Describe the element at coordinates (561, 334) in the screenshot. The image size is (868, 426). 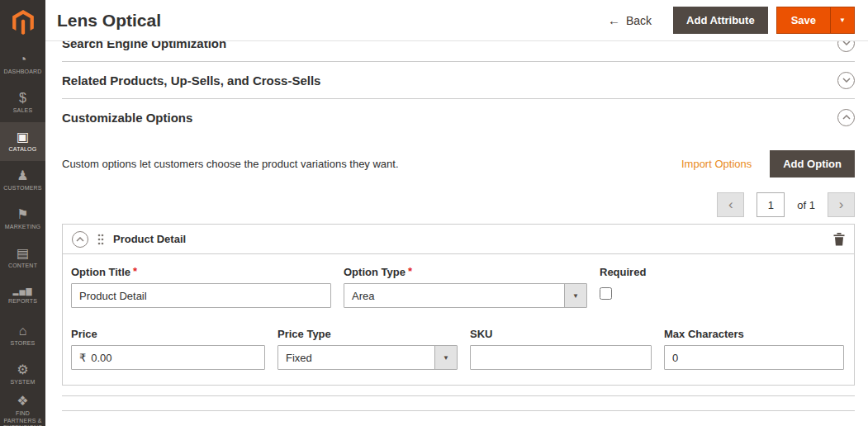
I see `sku-label: SKU` at that location.